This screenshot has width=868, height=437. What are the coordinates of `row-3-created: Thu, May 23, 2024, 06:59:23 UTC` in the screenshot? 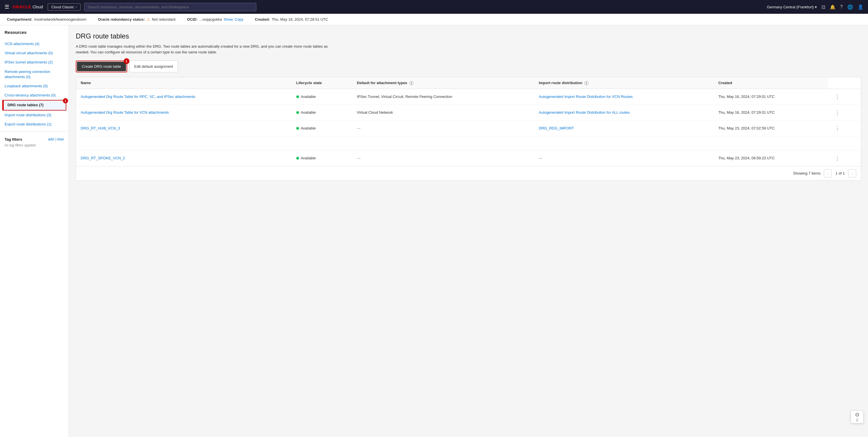 It's located at (771, 158).